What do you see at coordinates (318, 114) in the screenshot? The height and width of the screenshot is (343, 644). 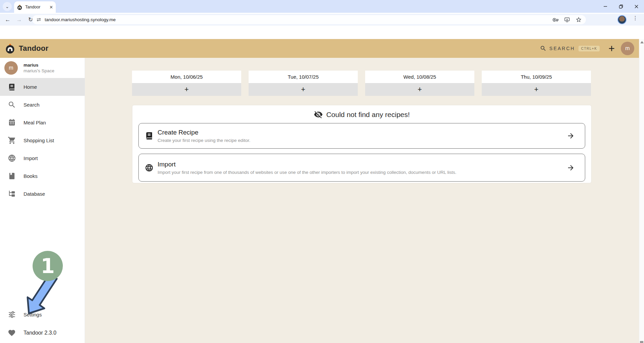 I see `eye-off-icon` at bounding box center [318, 114].